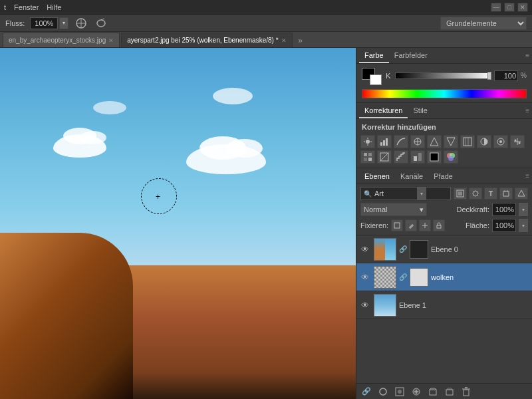 This screenshot has width=532, height=399. Describe the element at coordinates (466, 392) in the screenshot. I see `delete-layer-icon` at that location.